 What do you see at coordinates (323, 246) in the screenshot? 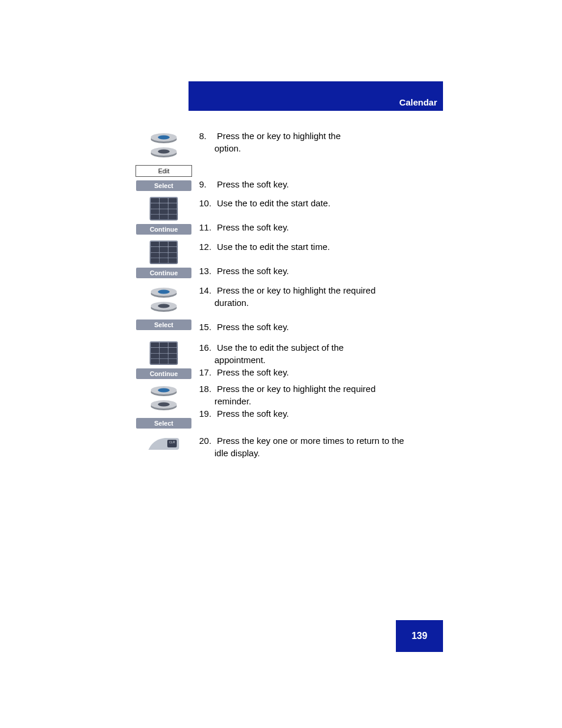
I see `step-12: 12. Use the to edit the start time.` at bounding box center [323, 246].